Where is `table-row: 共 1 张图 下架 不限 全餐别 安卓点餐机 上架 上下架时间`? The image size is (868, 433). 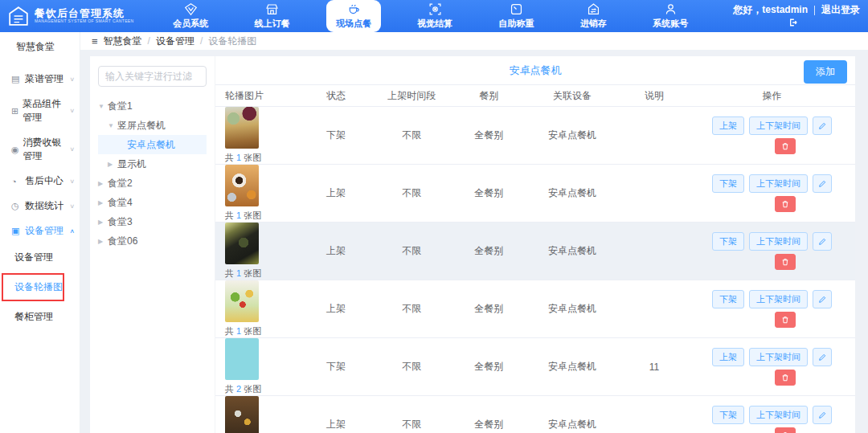 table-row: 共 1 张图 下架 不限 全餐别 安卓点餐机 上架 上下架时间 is located at coordinates (535, 136).